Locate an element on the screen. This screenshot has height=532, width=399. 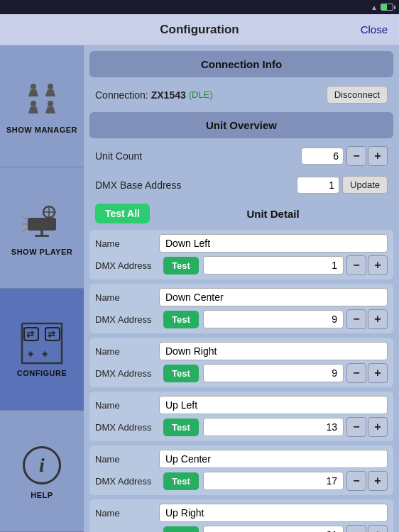
status-bar: ▲ is located at coordinates (200, 7).